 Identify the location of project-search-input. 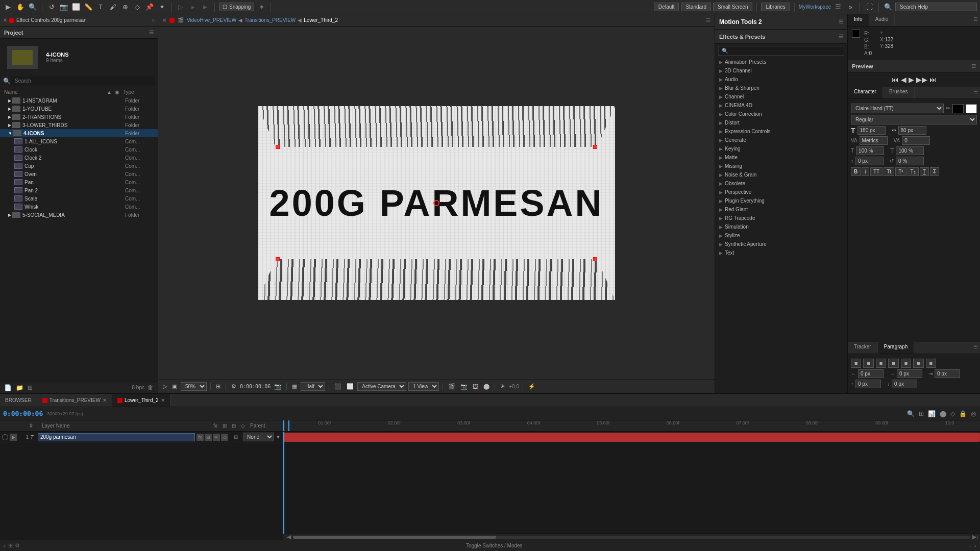
(83, 81).